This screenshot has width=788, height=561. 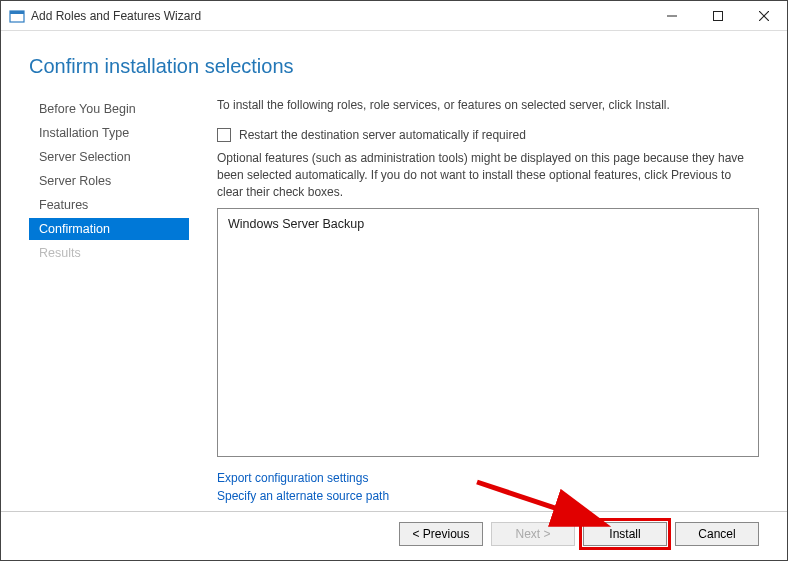 What do you see at coordinates (488, 179) in the screenshot?
I see `optional-features-note: Optional features (such as administratio…` at bounding box center [488, 179].